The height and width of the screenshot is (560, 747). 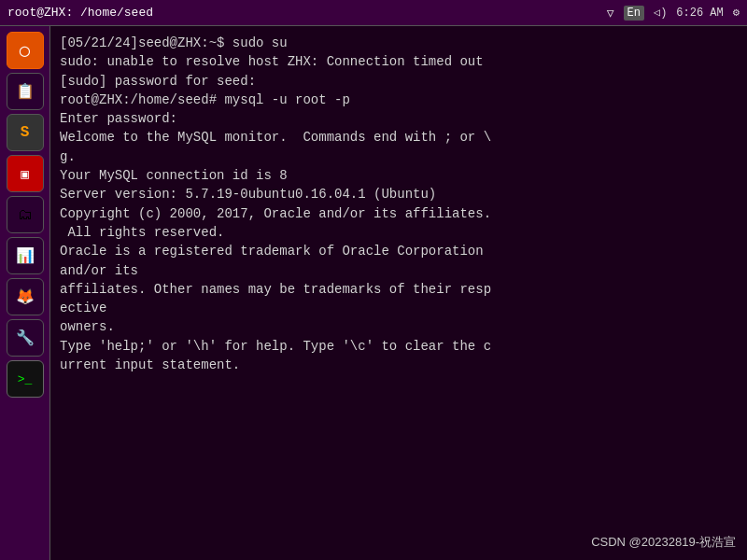 I want to click on network-icon: ▽, so click(x=611, y=13).